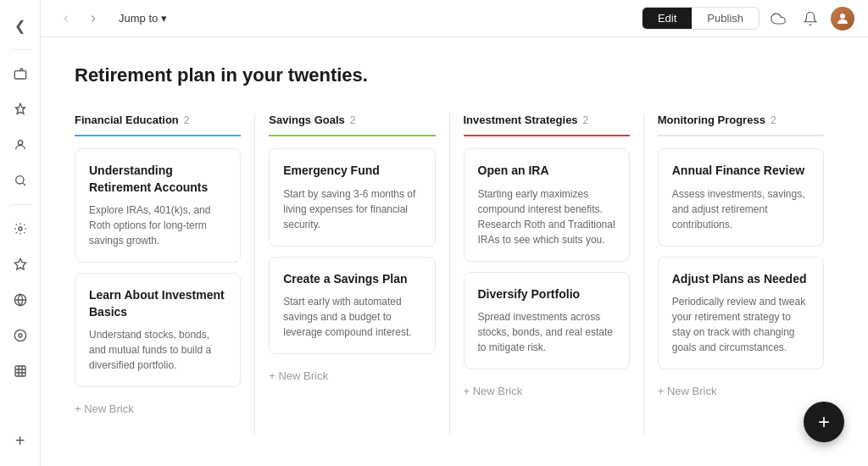  Describe the element at coordinates (741, 280) in the screenshot. I see `card-title-monitoring-1: Adjust Plans as Needed` at that location.